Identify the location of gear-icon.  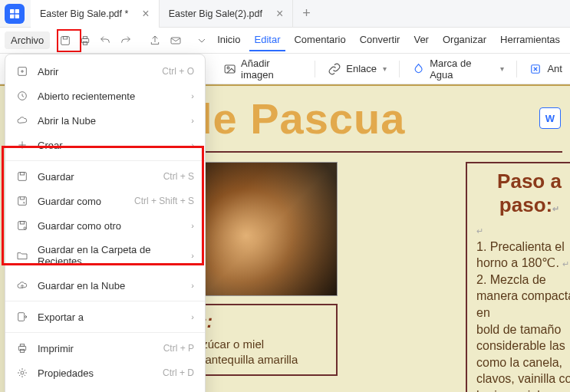
(22, 373).